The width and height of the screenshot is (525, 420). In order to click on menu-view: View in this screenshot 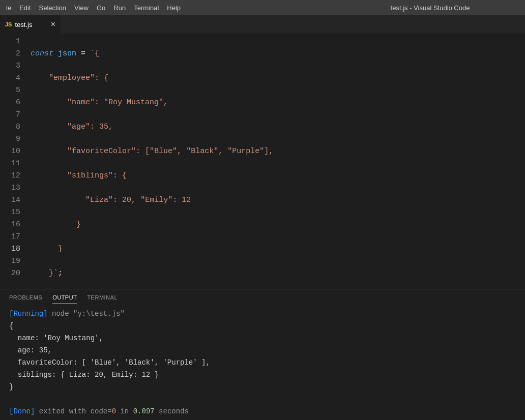, I will do `click(81, 8)`.